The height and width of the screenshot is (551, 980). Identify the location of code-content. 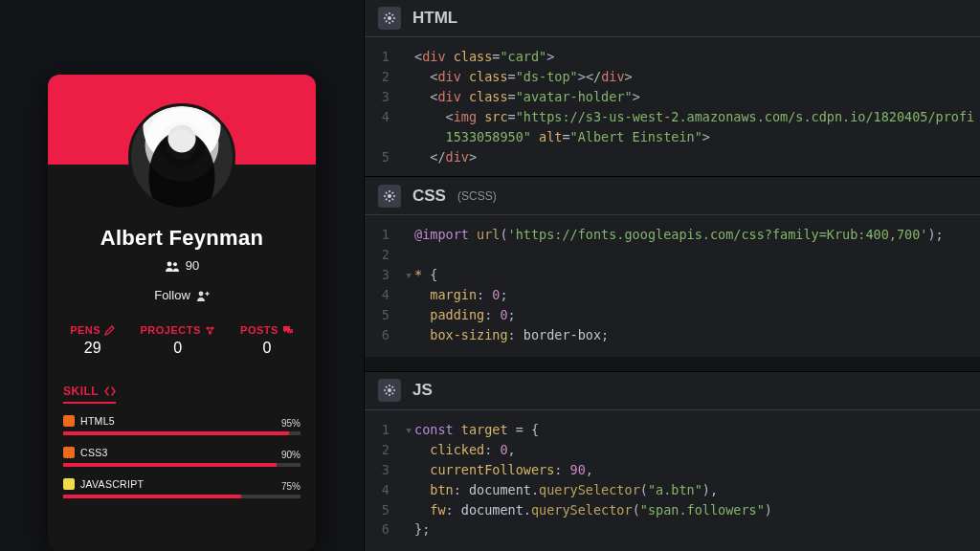
(697, 254).